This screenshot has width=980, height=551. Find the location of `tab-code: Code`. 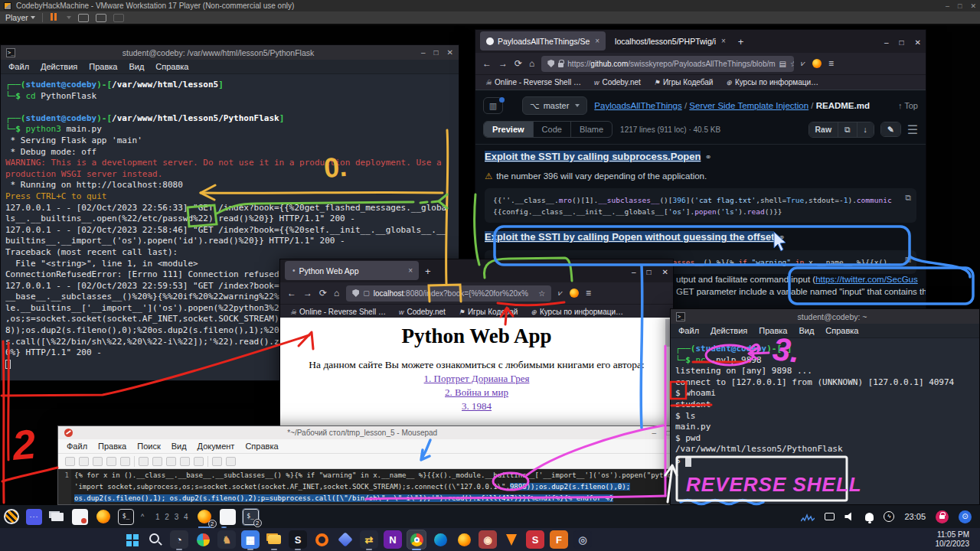

tab-code: Code is located at coordinates (551, 129).